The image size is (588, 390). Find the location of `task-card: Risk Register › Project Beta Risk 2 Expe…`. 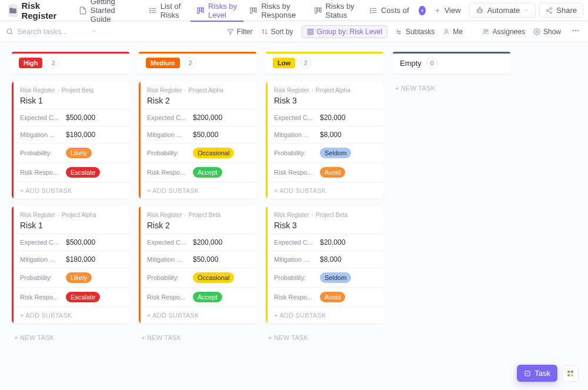

task-card: Risk Register › Project Beta Risk 2 Expe… is located at coordinates (198, 265).